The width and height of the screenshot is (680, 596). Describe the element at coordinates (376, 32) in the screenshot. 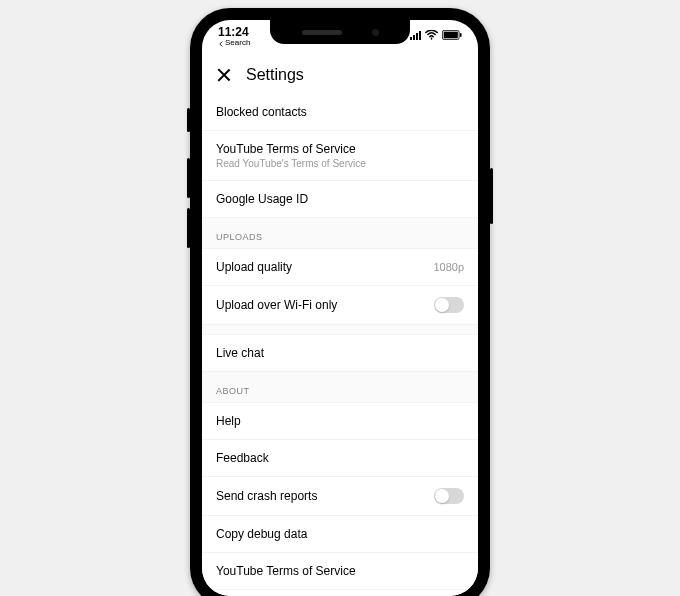

I see `front-camera` at that location.